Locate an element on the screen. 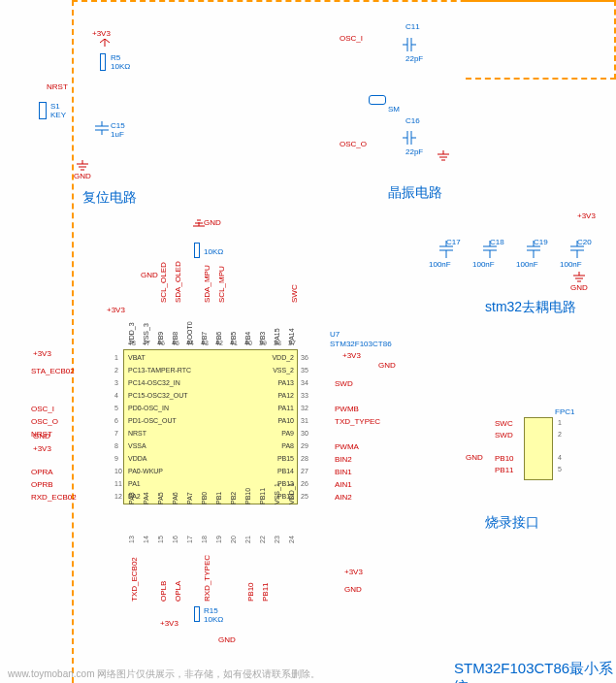 The height and width of the screenshot is (683, 616). mcu-3v3-r1: +3V3 is located at coordinates (351, 355).